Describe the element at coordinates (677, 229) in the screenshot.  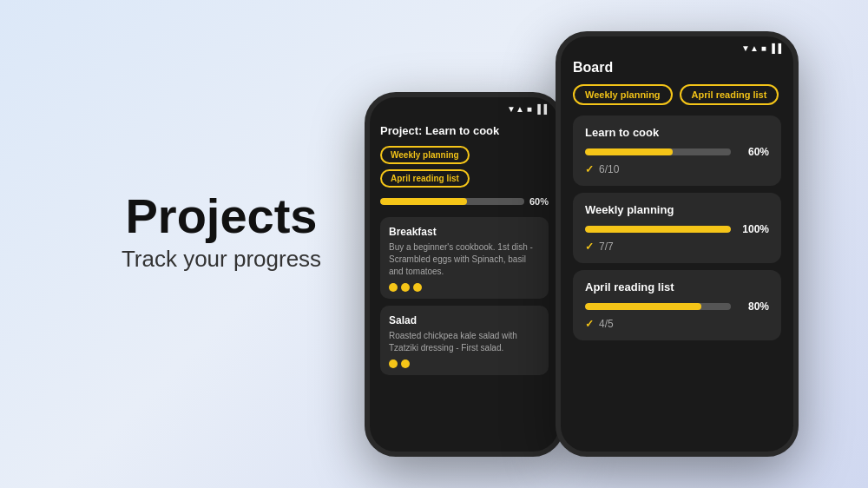
I see `project-progress-row-1: 100%` at that location.